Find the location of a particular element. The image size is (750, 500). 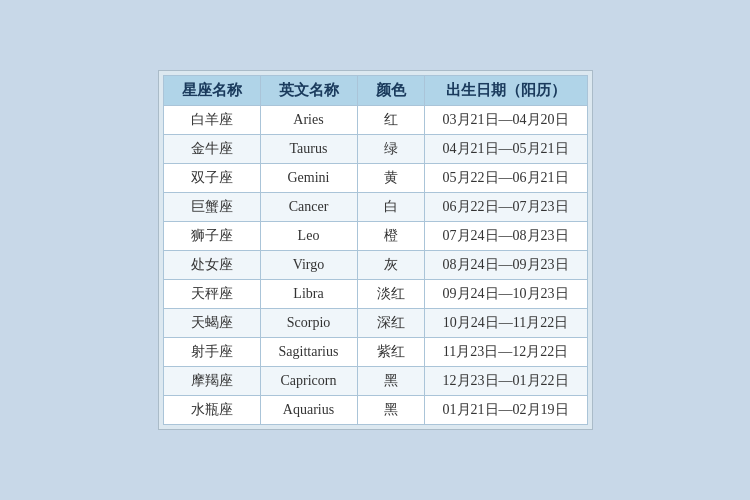

cell-chinese: 巨蟹座 is located at coordinates (212, 208).